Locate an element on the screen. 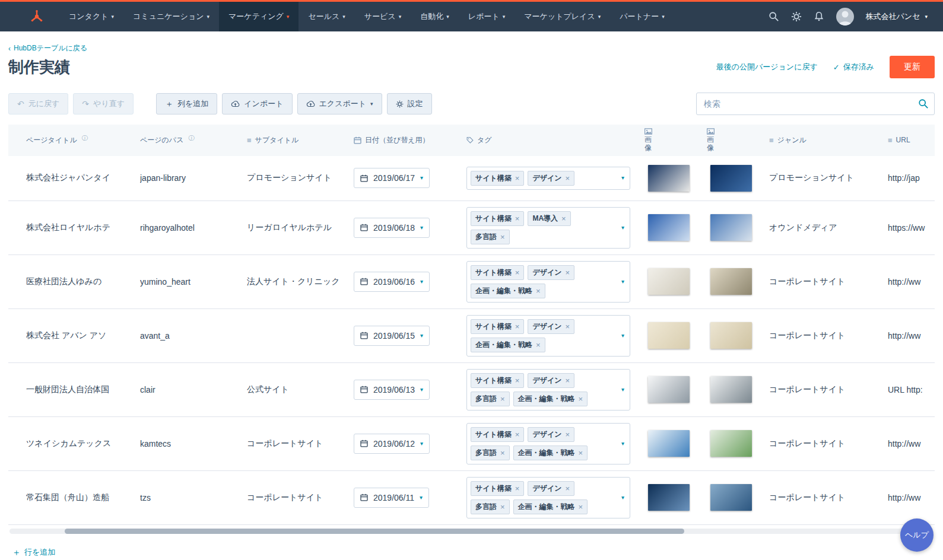 Image resolution: width=943 pixels, height=560 pixels. cell-url: URL http: is located at coordinates (908, 390).